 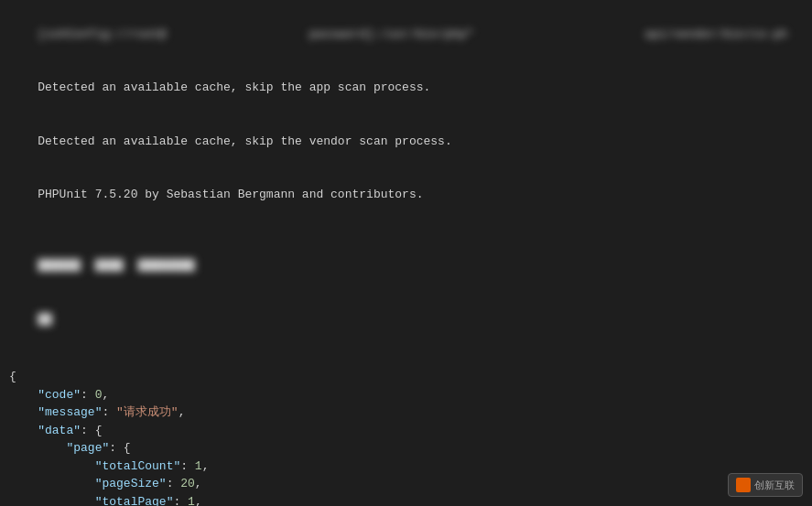 I want to click on command-line: [sshConfig://root@ password]:/usr/bin/ph…, so click(x=406, y=35).